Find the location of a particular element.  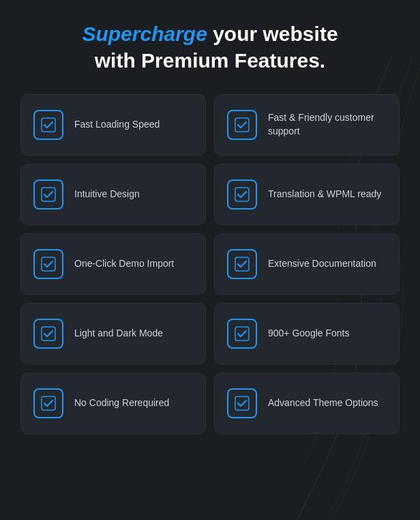

check-icon-translation-wpml is located at coordinates (242, 194).